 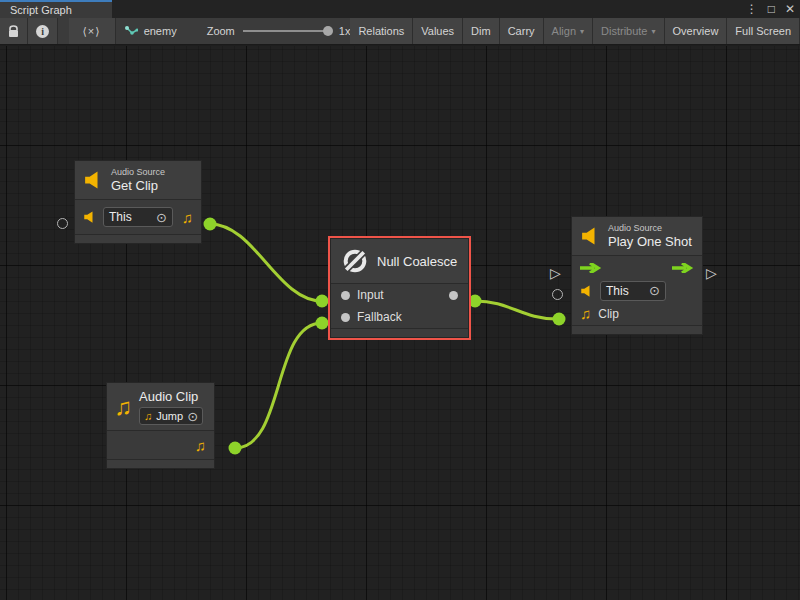 What do you see at coordinates (637, 276) in the screenshot?
I see `node-play-one-shot: Audio Source Play One Shot This ⊙ ♫ Clip` at bounding box center [637, 276].